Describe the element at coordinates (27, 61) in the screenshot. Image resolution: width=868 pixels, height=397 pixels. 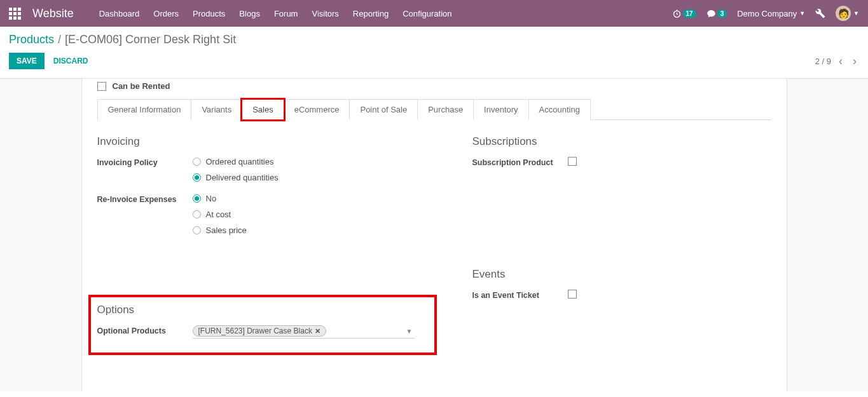
I see `save-button: SAVE` at that location.